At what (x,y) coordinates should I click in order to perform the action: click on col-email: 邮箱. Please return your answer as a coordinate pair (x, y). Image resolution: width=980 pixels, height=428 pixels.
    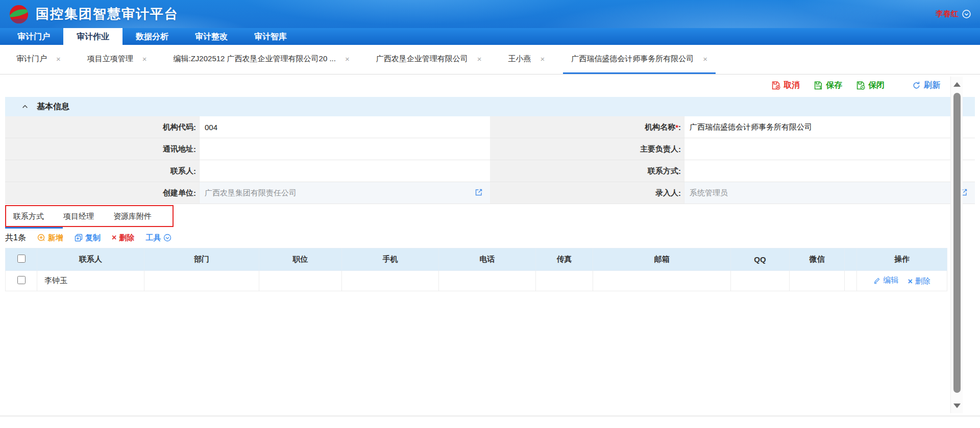
    Looking at the image, I should click on (662, 260).